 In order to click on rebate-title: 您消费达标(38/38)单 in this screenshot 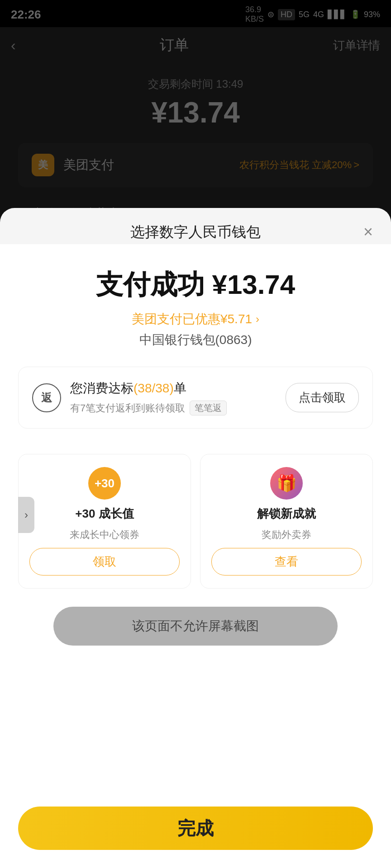, I will do `click(173, 388)`.